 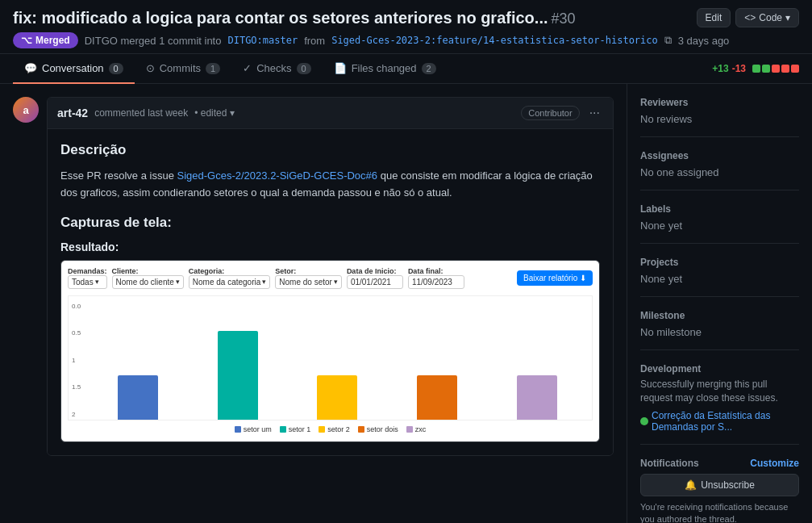 I want to click on legend-zxc: zxc, so click(x=416, y=429).